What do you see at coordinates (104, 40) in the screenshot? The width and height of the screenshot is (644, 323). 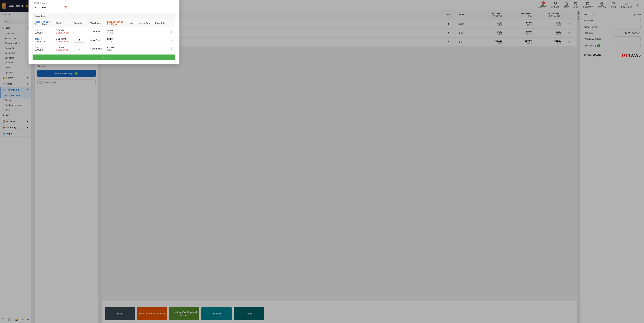 I see `line-items-table-body: 0001 ✎ BLOCK A 0 On Hand 2 Back Order` at bounding box center [104, 40].